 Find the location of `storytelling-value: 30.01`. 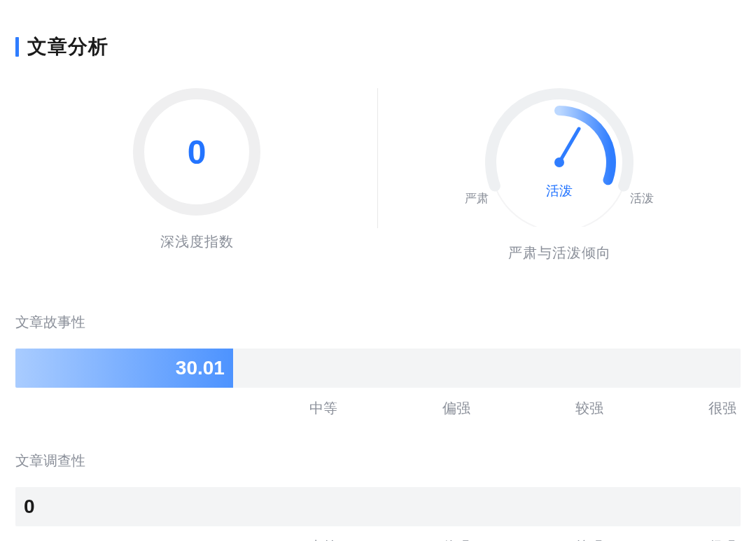

storytelling-value: 30.01 is located at coordinates (200, 368).